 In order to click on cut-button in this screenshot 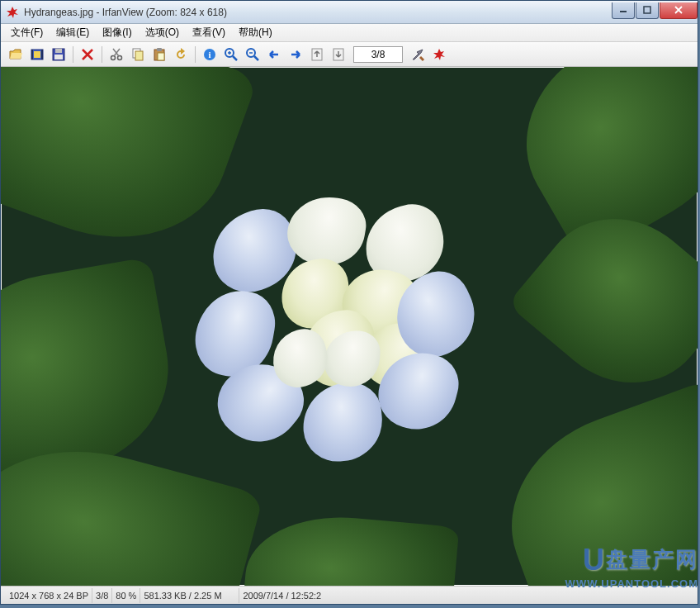, I will do `click(116, 55)`.